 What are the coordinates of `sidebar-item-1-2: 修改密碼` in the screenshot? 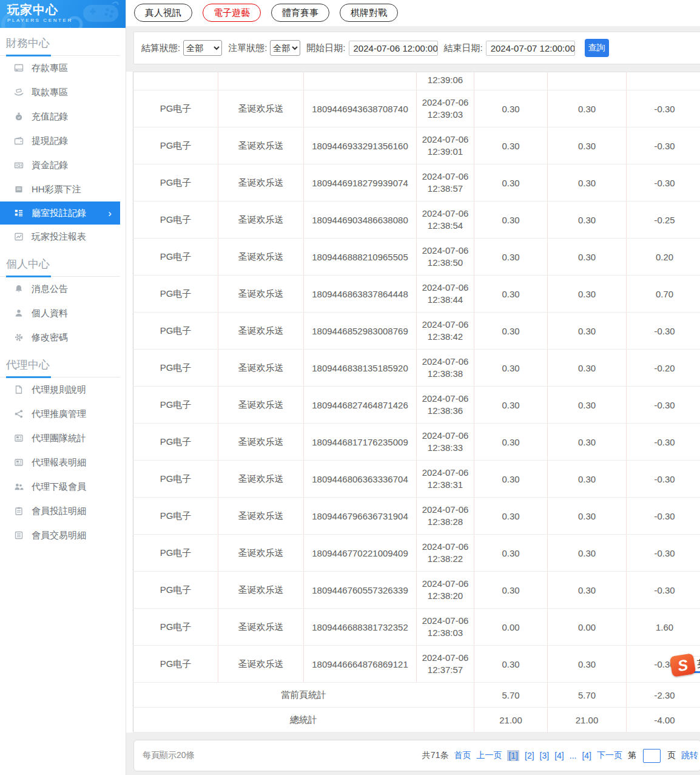 It's located at (60, 337).